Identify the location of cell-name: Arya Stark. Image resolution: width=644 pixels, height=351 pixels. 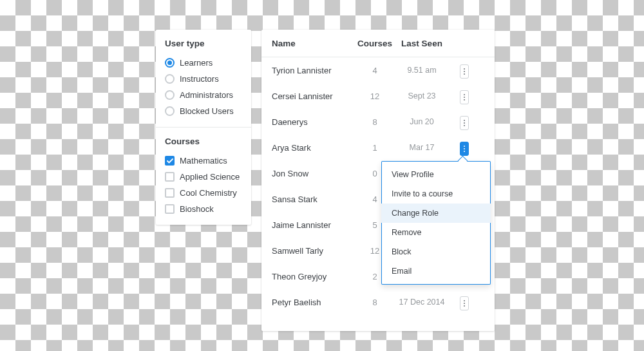
(314, 148).